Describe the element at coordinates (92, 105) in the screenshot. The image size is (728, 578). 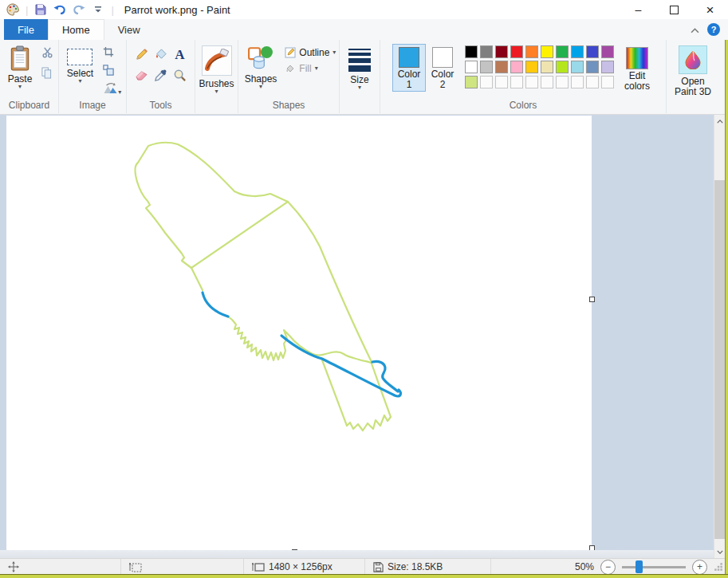
I see `image-caption: Image` at that location.